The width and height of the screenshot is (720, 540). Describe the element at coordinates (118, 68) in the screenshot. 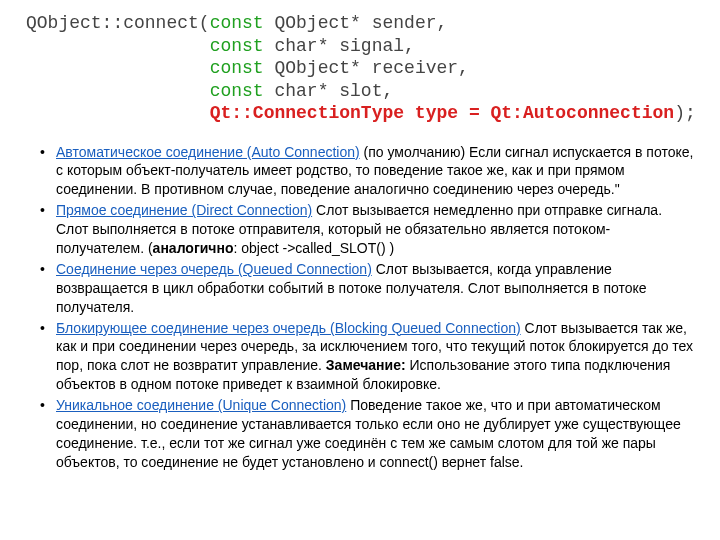

I see `indent2` at that location.